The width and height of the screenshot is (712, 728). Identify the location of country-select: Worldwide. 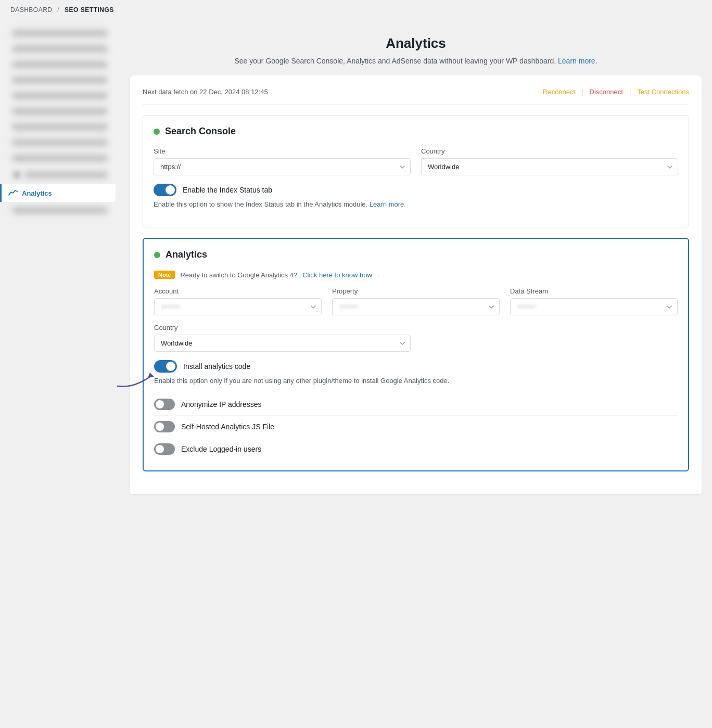
(550, 167).